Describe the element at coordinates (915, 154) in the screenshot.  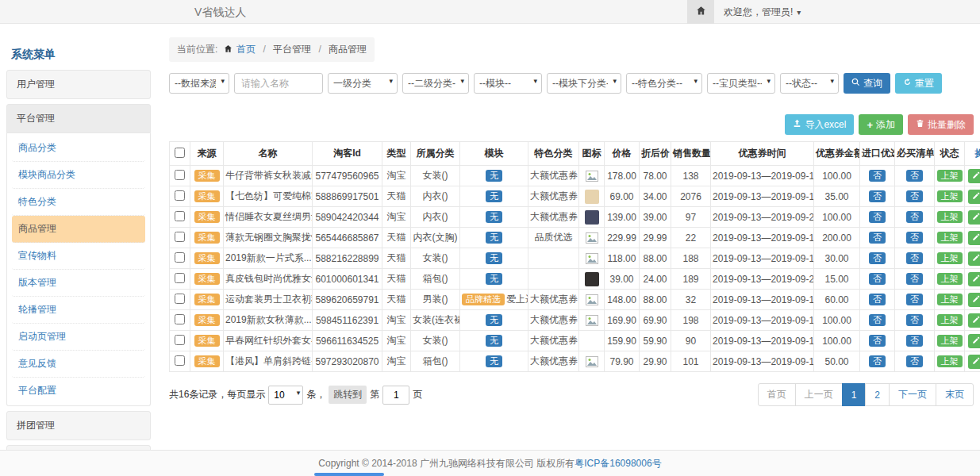
I see `column-header-必买清单: 必买清单` at that location.